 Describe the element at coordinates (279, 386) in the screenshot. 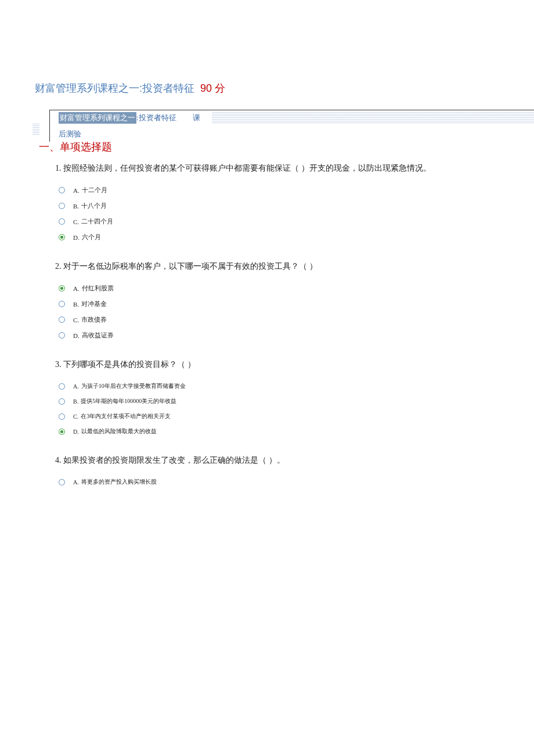

I see `option-a: A.为孩子10年后在大学接受教育而储蓄资金` at that location.